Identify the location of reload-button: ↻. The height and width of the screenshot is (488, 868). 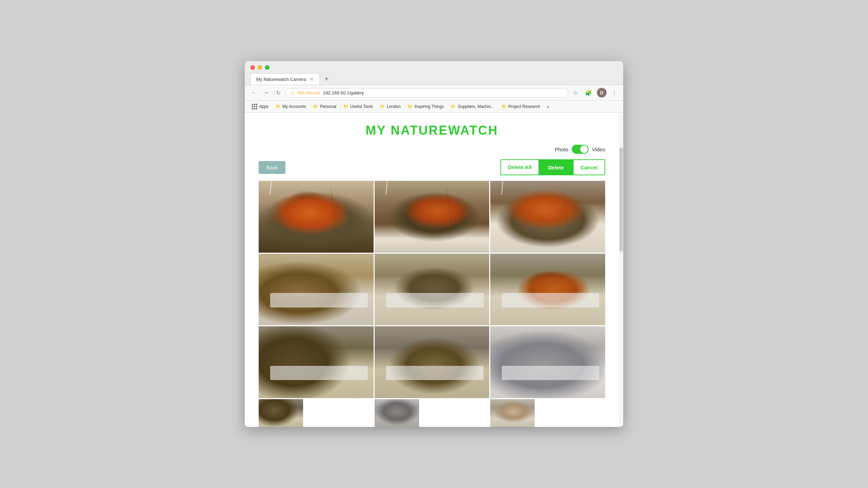
(278, 93).